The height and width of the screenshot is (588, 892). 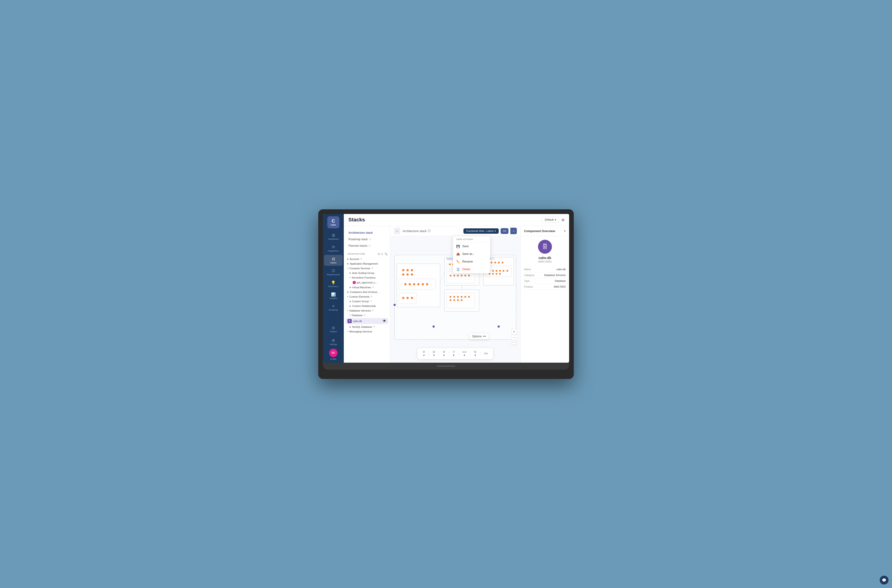 I want to click on tree-item-compute: ▾ Compute Services 👁, so click(x=367, y=268).